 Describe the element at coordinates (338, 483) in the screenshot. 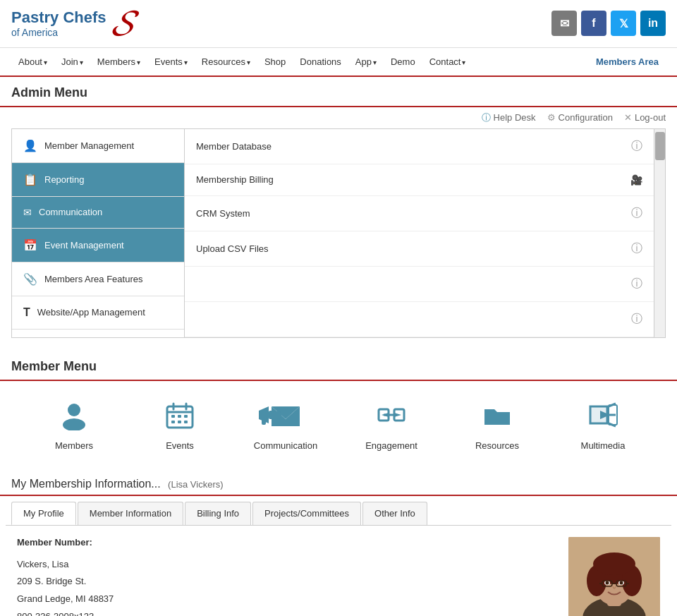

I see `membership-section: My Membership Information... (Lisa Vicke…` at that location.